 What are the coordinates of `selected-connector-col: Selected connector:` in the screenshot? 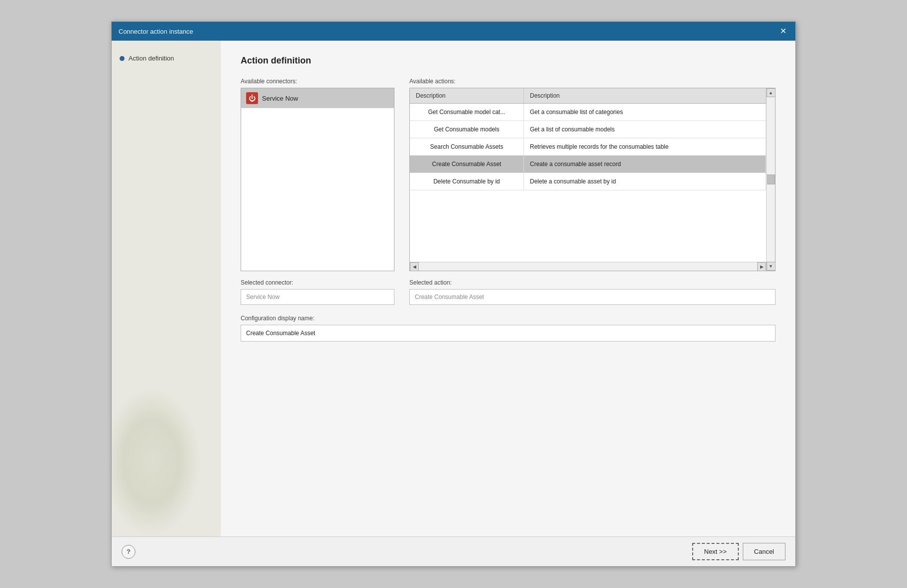 It's located at (318, 292).